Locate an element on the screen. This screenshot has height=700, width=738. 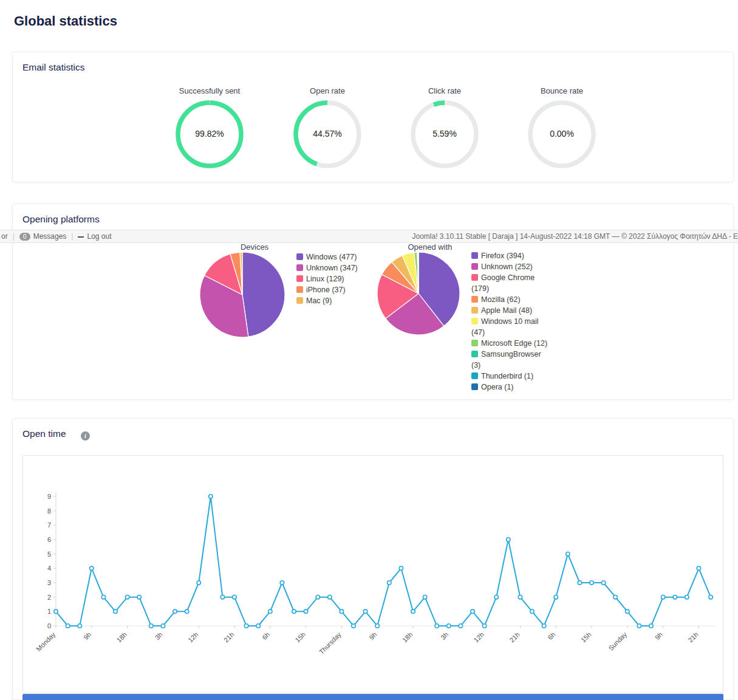
y-axis-tick-label: 3 is located at coordinates (49, 583).